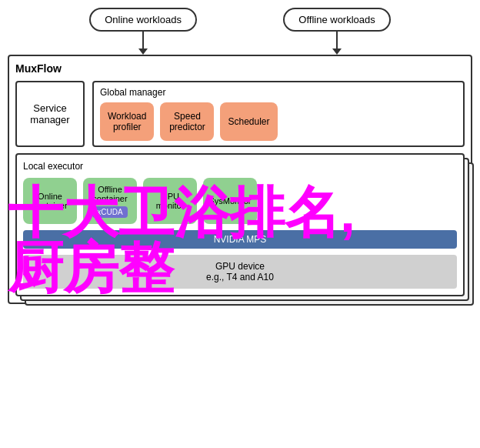  I want to click on global-manager-section: Global manager Workloadprofiler Speedpre…, so click(278, 114).